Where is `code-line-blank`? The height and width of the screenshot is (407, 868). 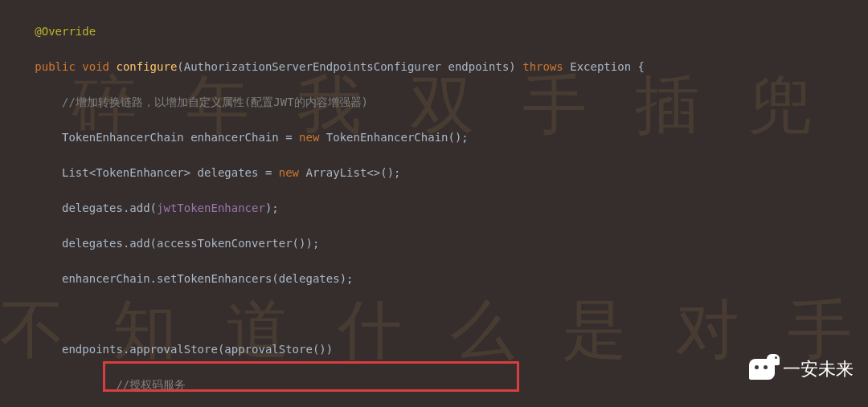
code-line-blank is located at coordinates (434, 314).